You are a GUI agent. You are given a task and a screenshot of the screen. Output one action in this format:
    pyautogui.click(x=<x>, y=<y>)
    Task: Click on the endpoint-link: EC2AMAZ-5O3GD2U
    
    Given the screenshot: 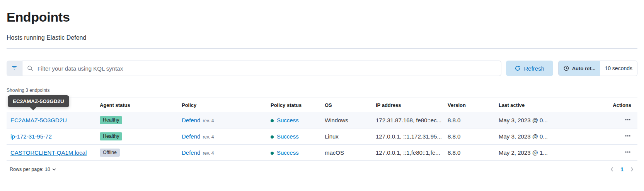 What is the action you would take?
    pyautogui.click(x=39, y=120)
    